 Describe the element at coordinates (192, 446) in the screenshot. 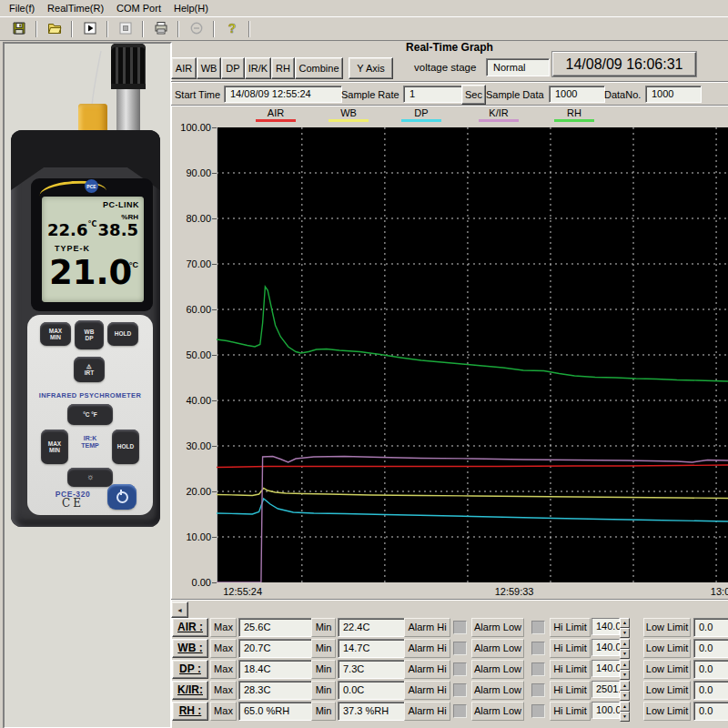

I see `y-tick-label: 30.00` at that location.